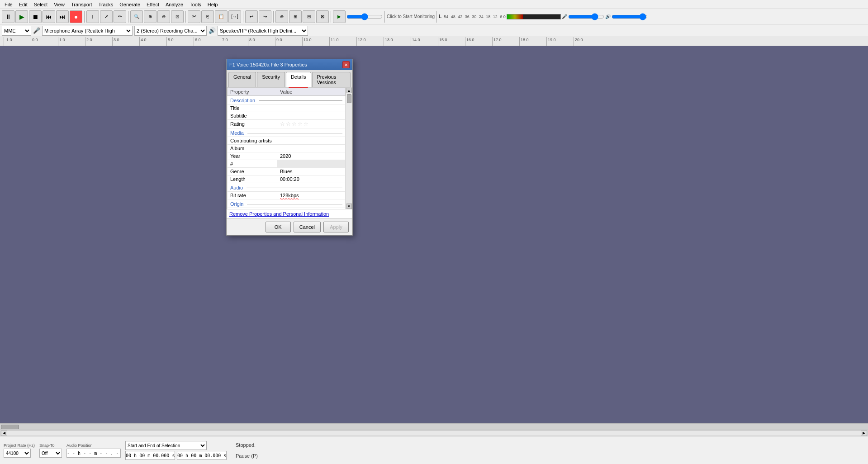  I want to click on fit-project-button: ⊡, so click(177, 17).